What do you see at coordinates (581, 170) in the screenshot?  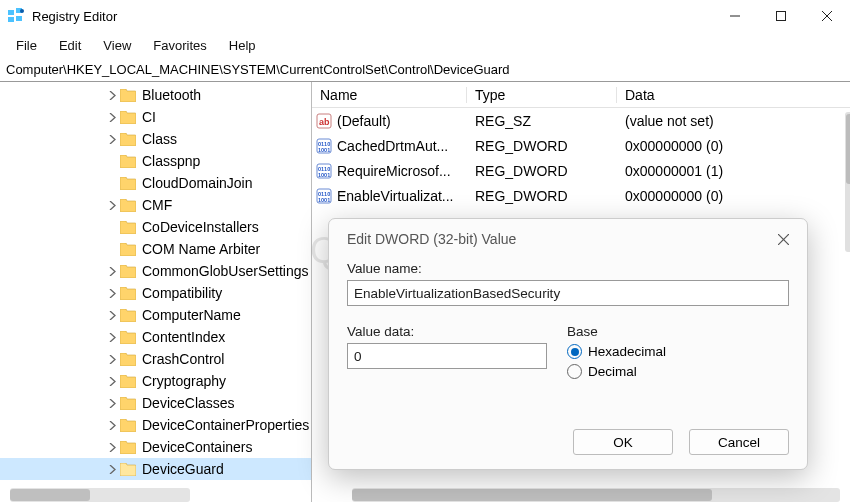 I see `value-row: 01101001RequireMicrosof...REG_DWORD0x000…` at bounding box center [581, 170].